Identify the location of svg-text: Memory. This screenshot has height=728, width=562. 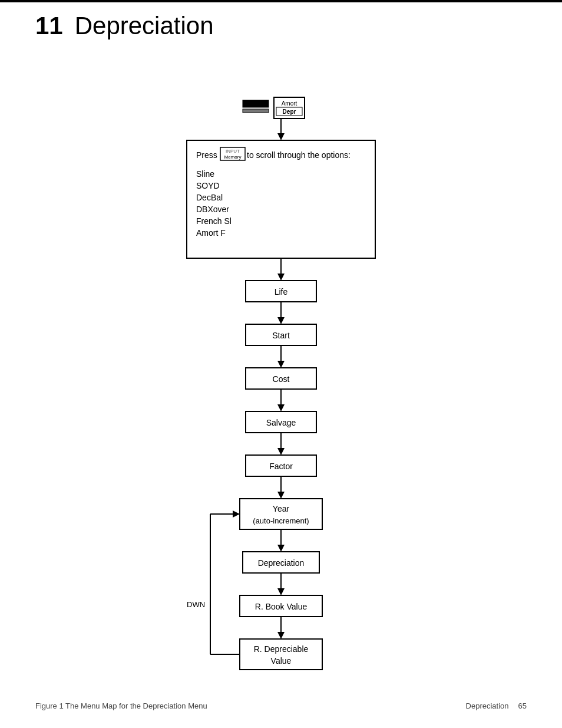
(233, 157).